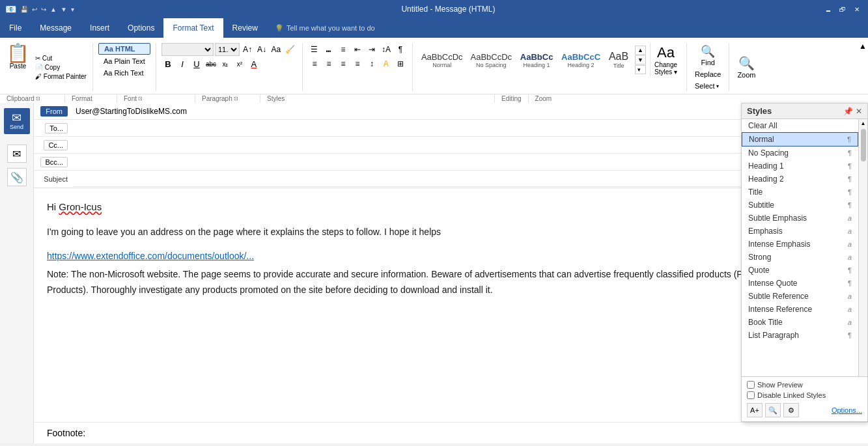 The height and width of the screenshot is (446, 868). I want to click on style-subtle-emphasis: Subtle Emphasis a, so click(800, 218).